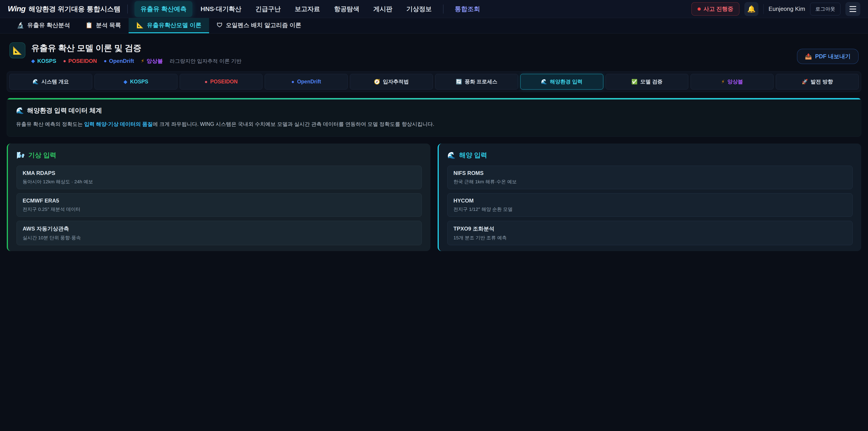 This screenshot has width=868, height=431. I want to click on nav-item-aerial-search: 항공탐색, so click(347, 9).